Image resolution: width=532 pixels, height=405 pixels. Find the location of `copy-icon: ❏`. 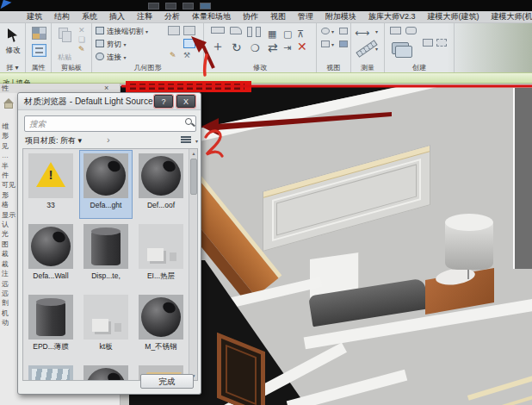

copy-icon: ❏ is located at coordinates (82, 40).